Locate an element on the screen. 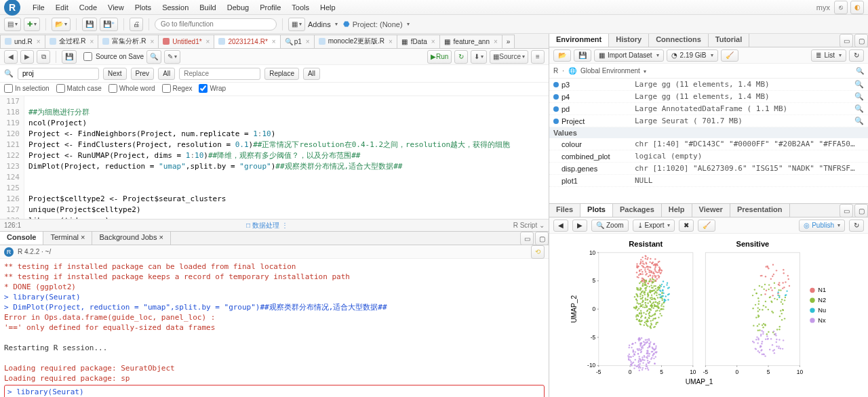  env-minimize-icon: ▭ is located at coordinates (846, 41).